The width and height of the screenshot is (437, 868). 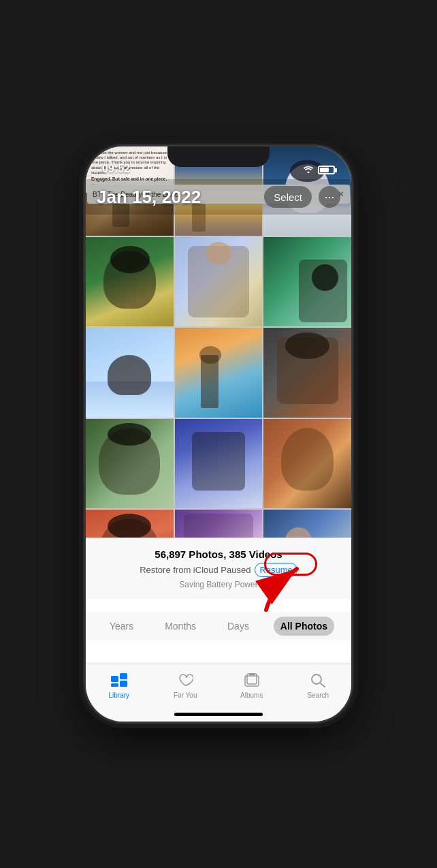 What do you see at coordinates (318, 695) in the screenshot?
I see `tab-search-label: Search` at bounding box center [318, 695].